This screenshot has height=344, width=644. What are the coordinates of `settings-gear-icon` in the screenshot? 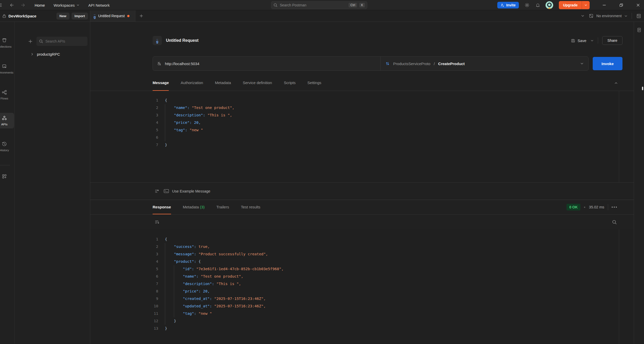 It's located at (527, 5).